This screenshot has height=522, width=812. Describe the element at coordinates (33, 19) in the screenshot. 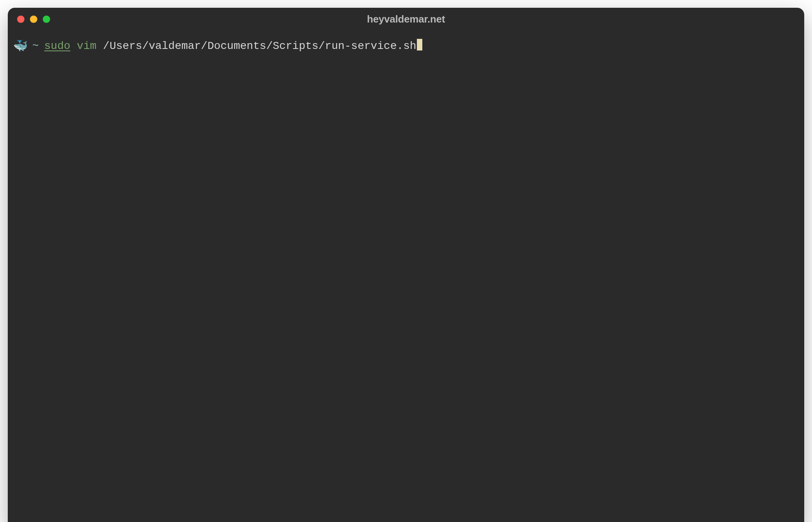

I see `traffic-lights` at that location.